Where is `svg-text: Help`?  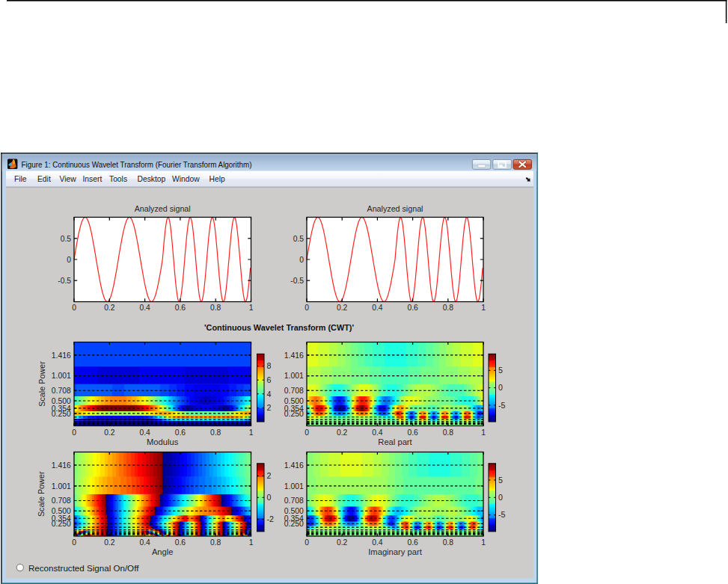 svg-text: Help is located at coordinates (217, 179).